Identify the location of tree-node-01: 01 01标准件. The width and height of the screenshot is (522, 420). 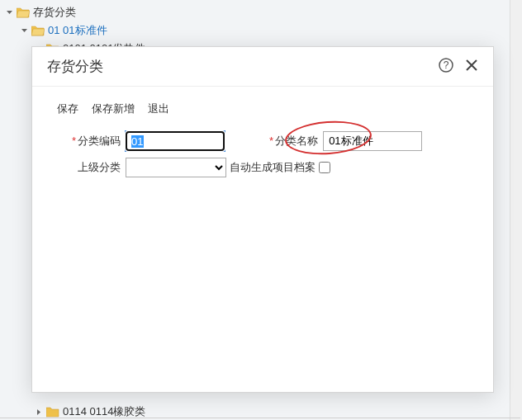
(261, 31).